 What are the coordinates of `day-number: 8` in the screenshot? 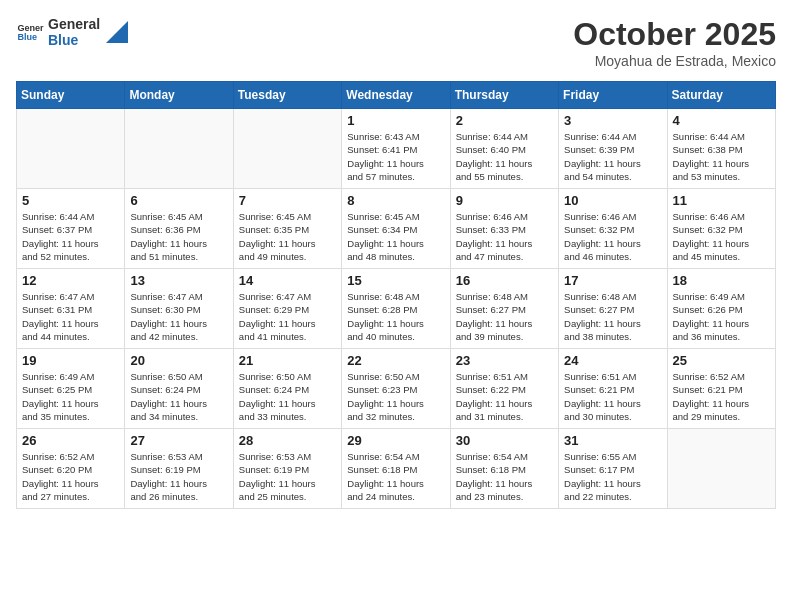 It's located at (396, 200).